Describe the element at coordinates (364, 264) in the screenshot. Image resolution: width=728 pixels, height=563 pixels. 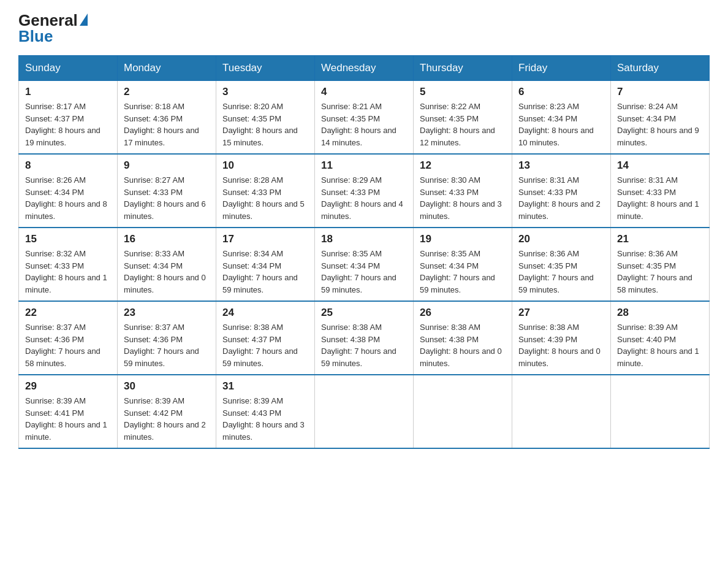
I see `calendar-week-3: 15 Sunrise: 8:32 AMSunset: 4:33 PMDaylig…` at that location.